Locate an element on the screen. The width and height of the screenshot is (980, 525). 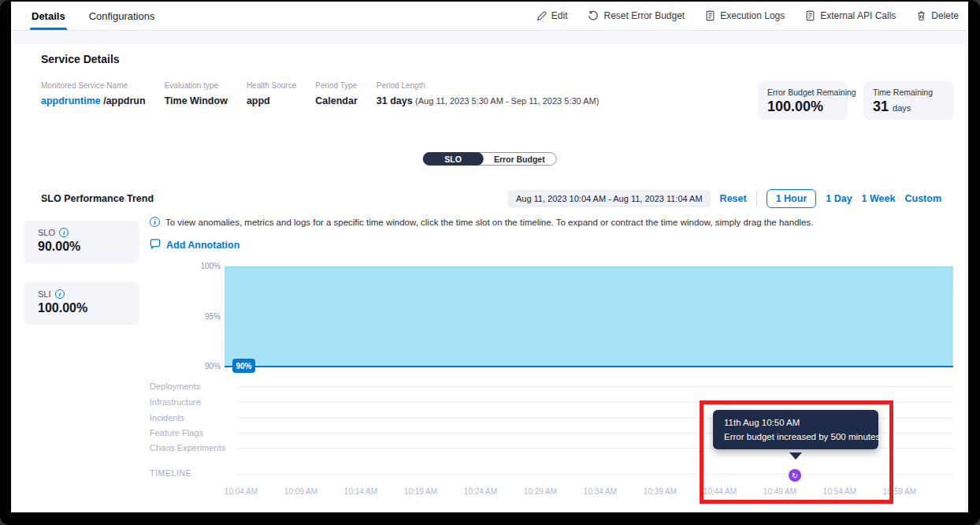
add-annotation-label: Add Annotation is located at coordinates (203, 245).